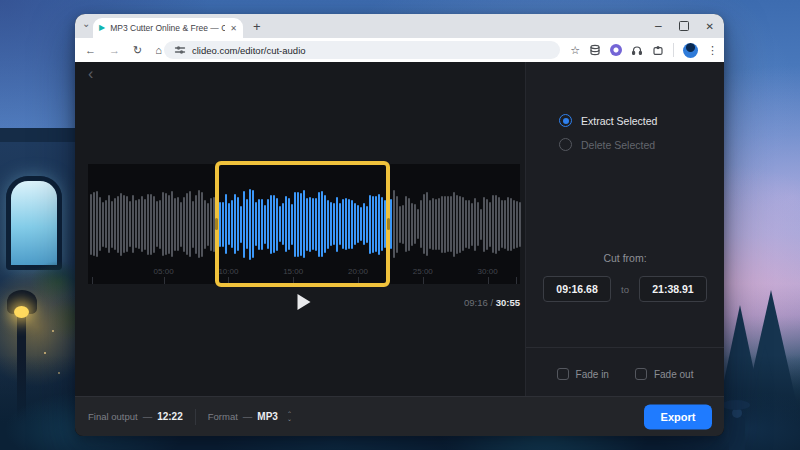  What do you see at coordinates (595, 50) in the screenshot?
I see `extension-database-icon` at bounding box center [595, 50].